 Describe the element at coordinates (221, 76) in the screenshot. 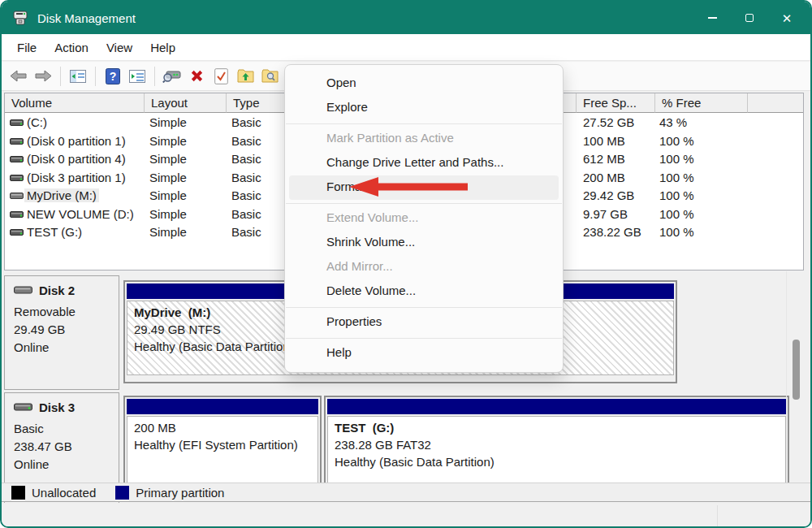

I see `properties-check-icon` at that location.